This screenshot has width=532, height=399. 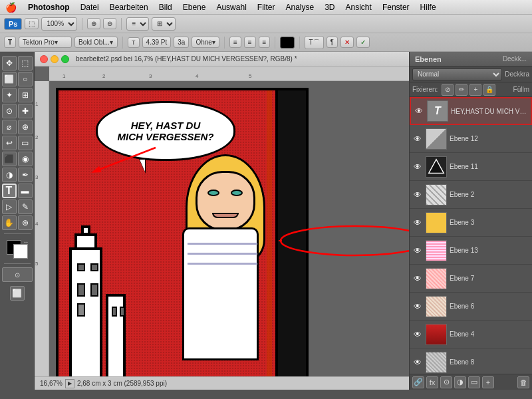 What do you see at coordinates (17, 275) in the screenshot?
I see `quick-mask-btn: ⊙` at bounding box center [17, 275].